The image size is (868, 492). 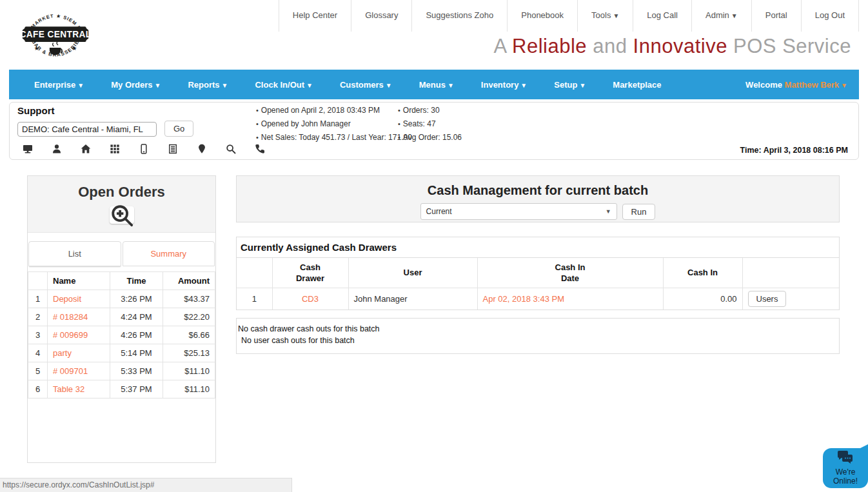 What do you see at coordinates (122, 353) in the screenshot?
I see `table-row: 4 party 5:14 PM $25.13` at bounding box center [122, 353].